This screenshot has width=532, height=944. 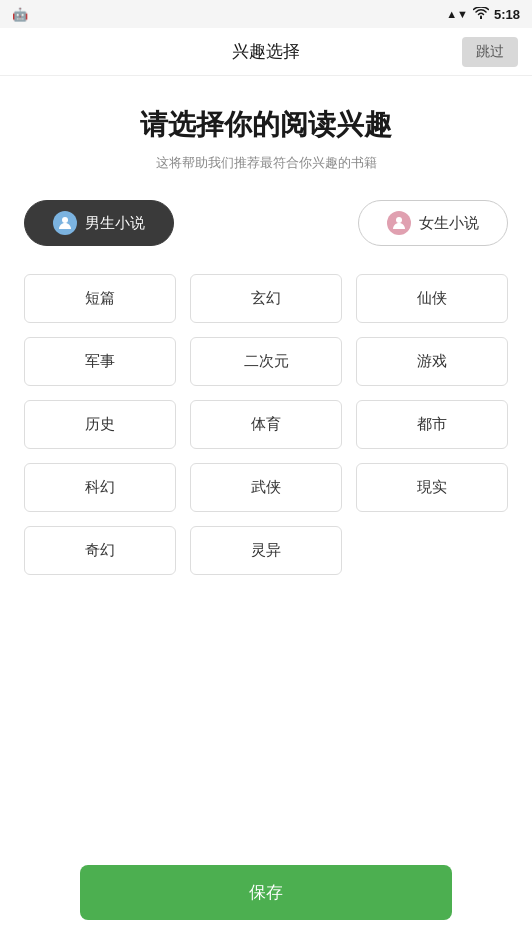 What do you see at coordinates (100, 424) in the screenshot?
I see `genre-history: 历史` at bounding box center [100, 424].